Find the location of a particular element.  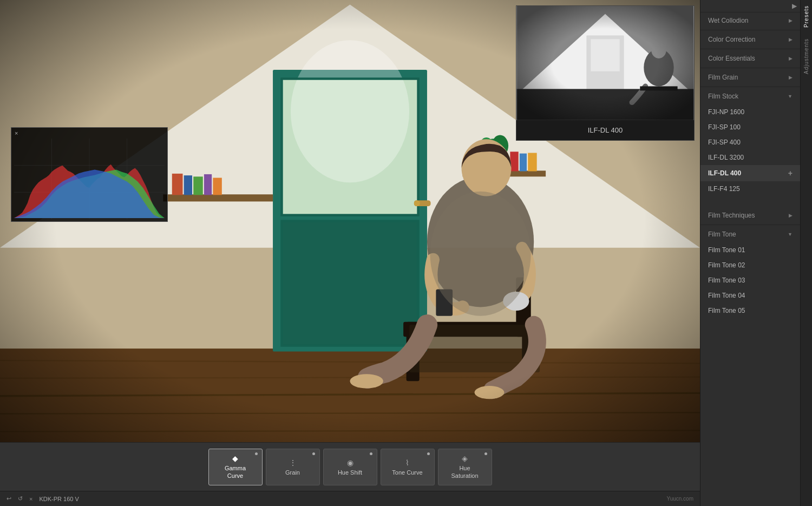

preview-thumbnail: ILF-DL 400 is located at coordinates (605, 73).